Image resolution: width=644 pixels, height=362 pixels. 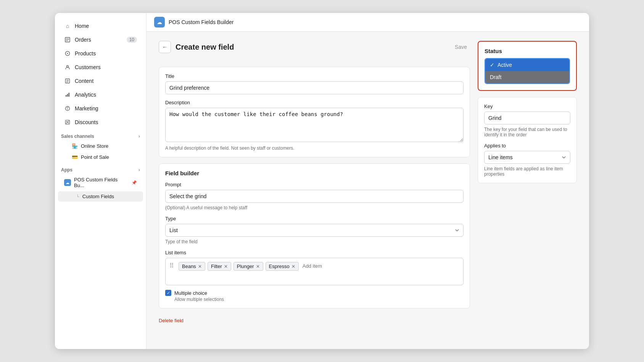 I want to click on orders-icon, so click(x=68, y=40).